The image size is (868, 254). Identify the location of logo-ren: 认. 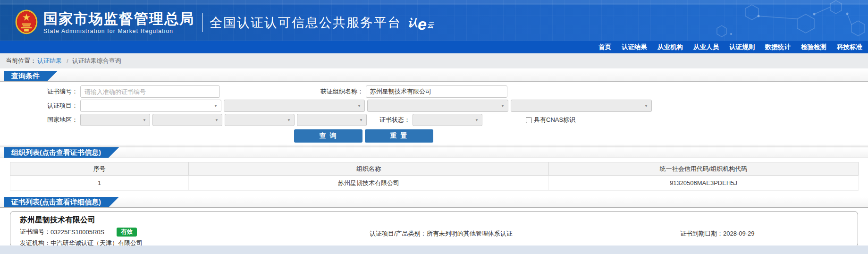
(413, 23).